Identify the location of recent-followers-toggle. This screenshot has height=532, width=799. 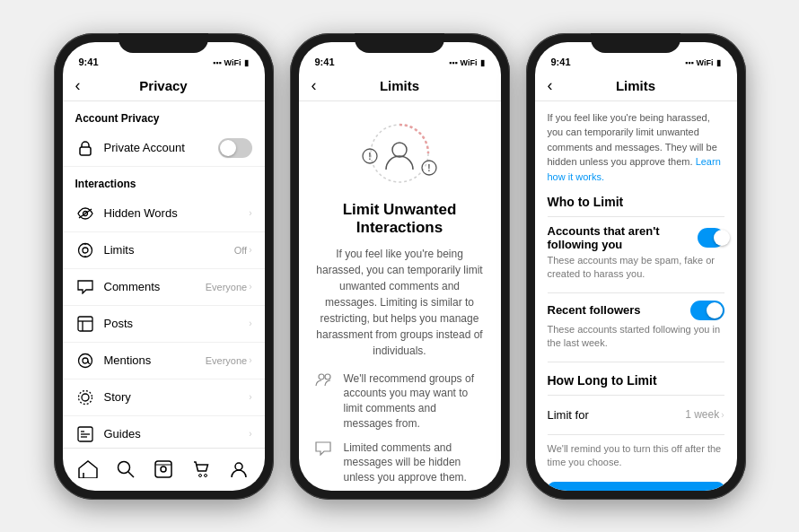
(707, 310).